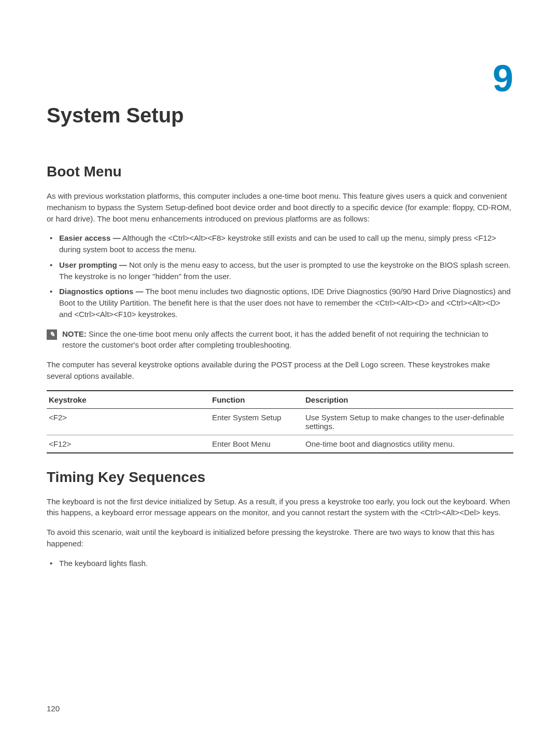 The width and height of the screenshot is (560, 744). I want to click on th-keystroke: Keystroke, so click(129, 399).